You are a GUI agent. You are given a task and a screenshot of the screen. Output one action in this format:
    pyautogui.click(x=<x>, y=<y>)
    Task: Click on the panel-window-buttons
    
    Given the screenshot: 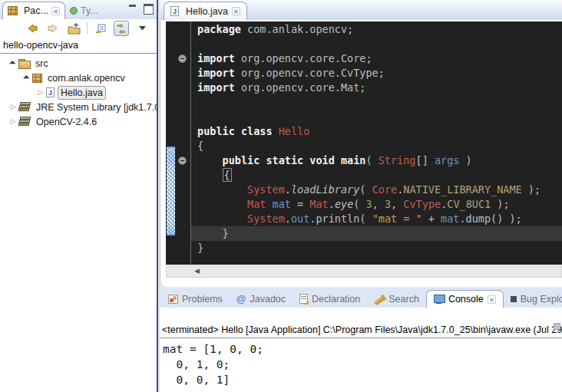 What is the action you would take?
    pyautogui.click(x=140, y=8)
    